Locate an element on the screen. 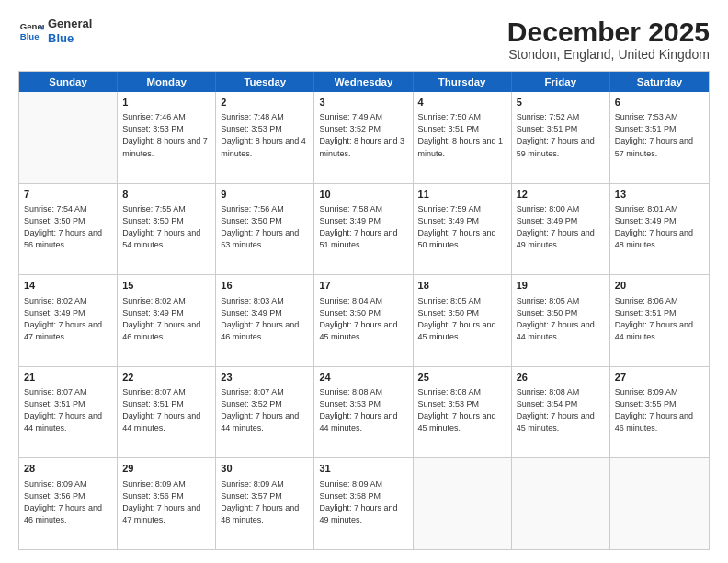 The image size is (728, 563). day-info: Sunrise: 7:48 AMSunset: 3:53 PMDaylight:… is located at coordinates (265, 135).